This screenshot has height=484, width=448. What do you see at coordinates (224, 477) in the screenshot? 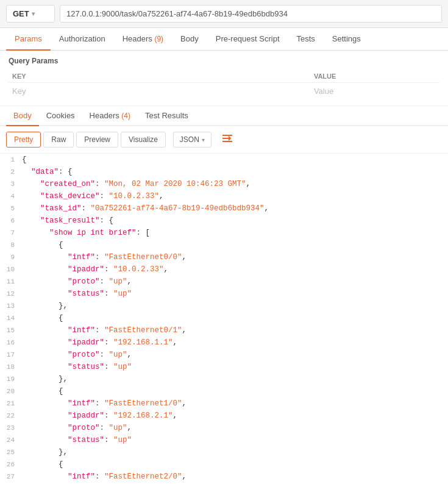
I see `json-line: 27 "intf": "FastEthernet2/0",` at bounding box center [224, 477].